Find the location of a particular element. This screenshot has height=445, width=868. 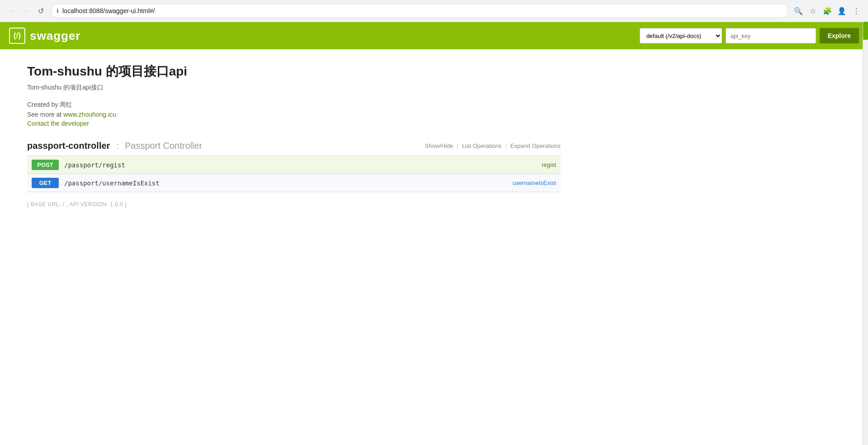

endpoint-row-get: GET /passport/usernameIsExist usernameIs… is located at coordinates (294, 183).